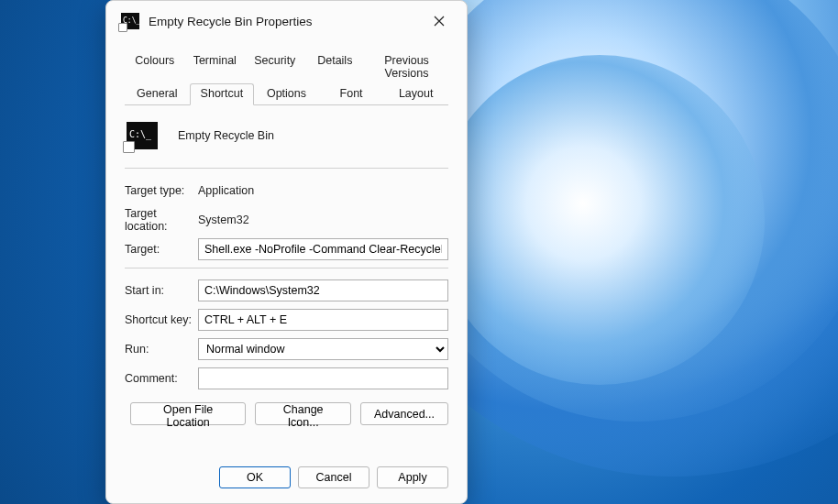 This screenshot has height=504, width=838. Describe the element at coordinates (130, 21) in the screenshot. I see `cmd-icon` at that location.